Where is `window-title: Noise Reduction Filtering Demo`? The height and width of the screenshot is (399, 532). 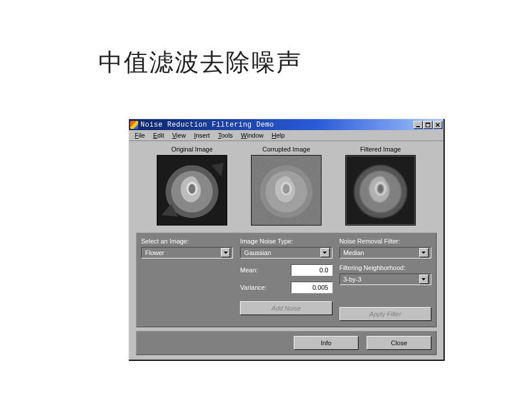
window-title: Noise Reduction Filtering Demo is located at coordinates (277, 125).